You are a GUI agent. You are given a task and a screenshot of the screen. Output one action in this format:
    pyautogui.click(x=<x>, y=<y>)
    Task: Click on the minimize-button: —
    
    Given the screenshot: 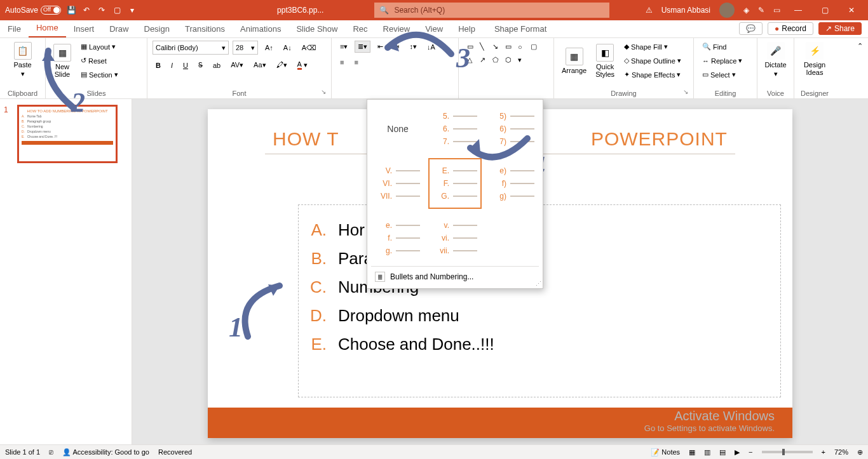 What is the action you would take?
    pyautogui.click(x=798, y=10)
    